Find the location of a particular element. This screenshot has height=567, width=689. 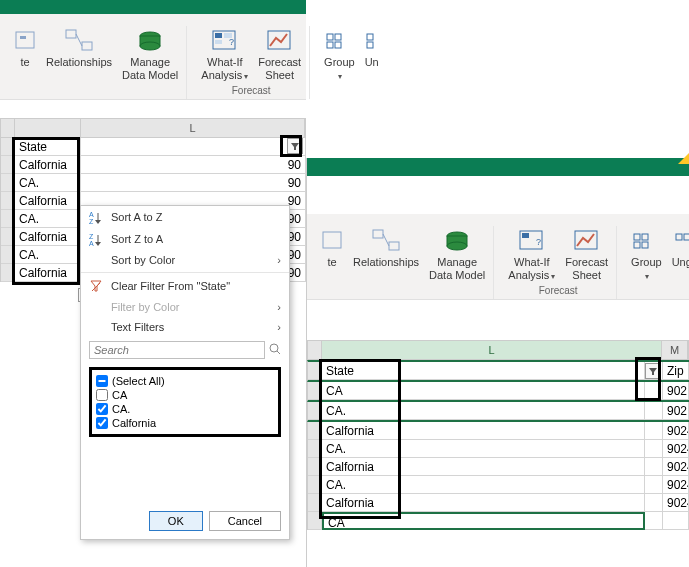

ok-button: OK is located at coordinates (176, 521).